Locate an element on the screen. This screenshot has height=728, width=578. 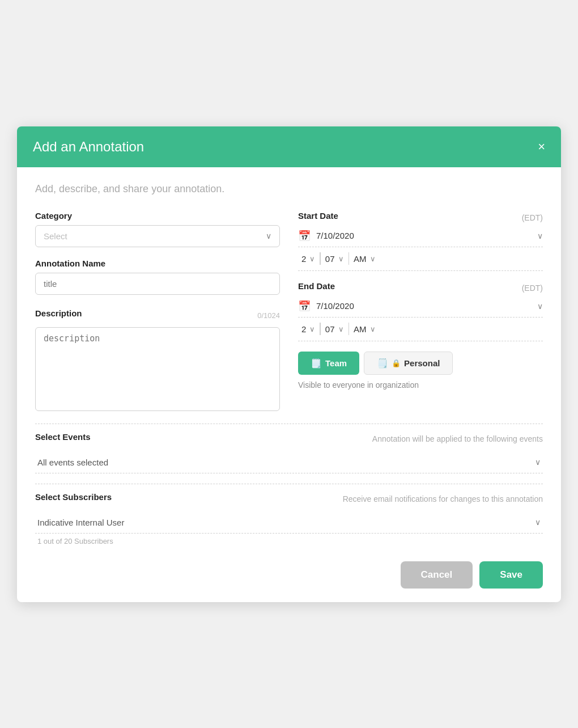
events-dropdown-value: All events selected is located at coordinates (73, 463).